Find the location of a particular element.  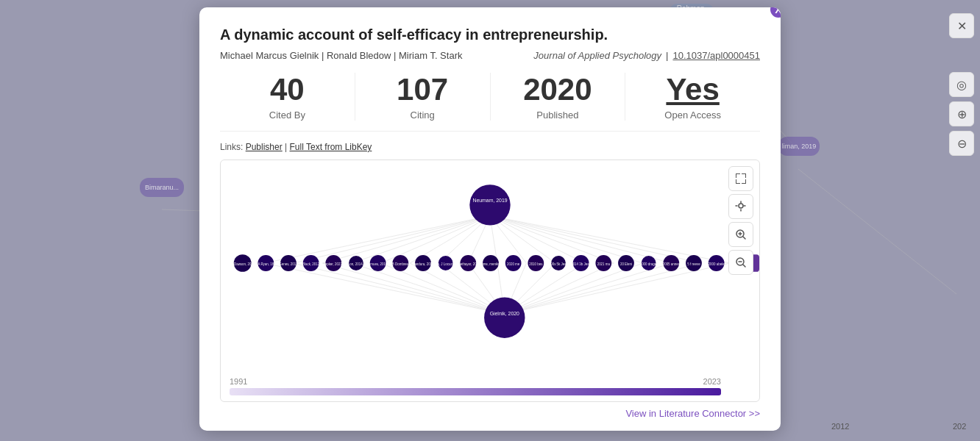

open-access-label: Open Access is located at coordinates (693, 115).